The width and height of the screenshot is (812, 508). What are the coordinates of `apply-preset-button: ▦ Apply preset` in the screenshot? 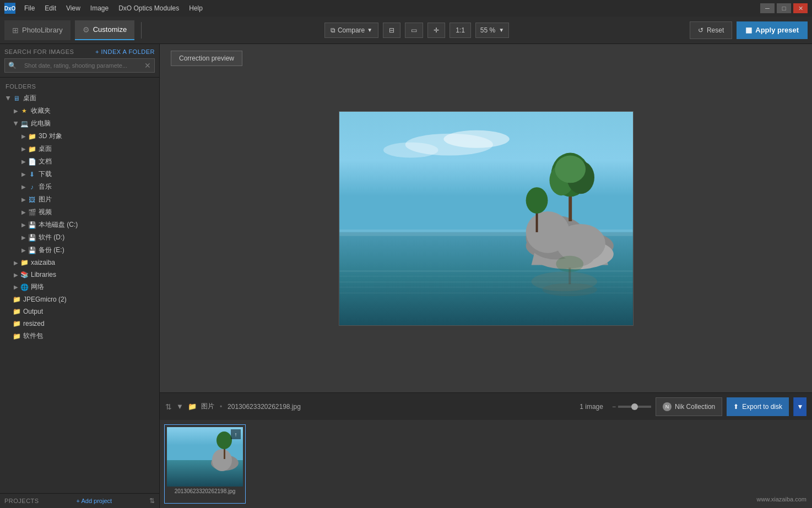 It's located at (772, 30).